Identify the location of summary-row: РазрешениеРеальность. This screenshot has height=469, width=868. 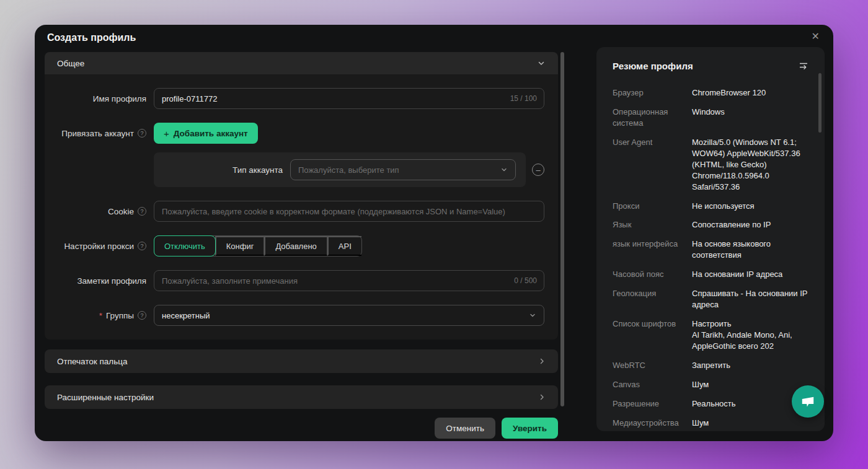
(711, 404).